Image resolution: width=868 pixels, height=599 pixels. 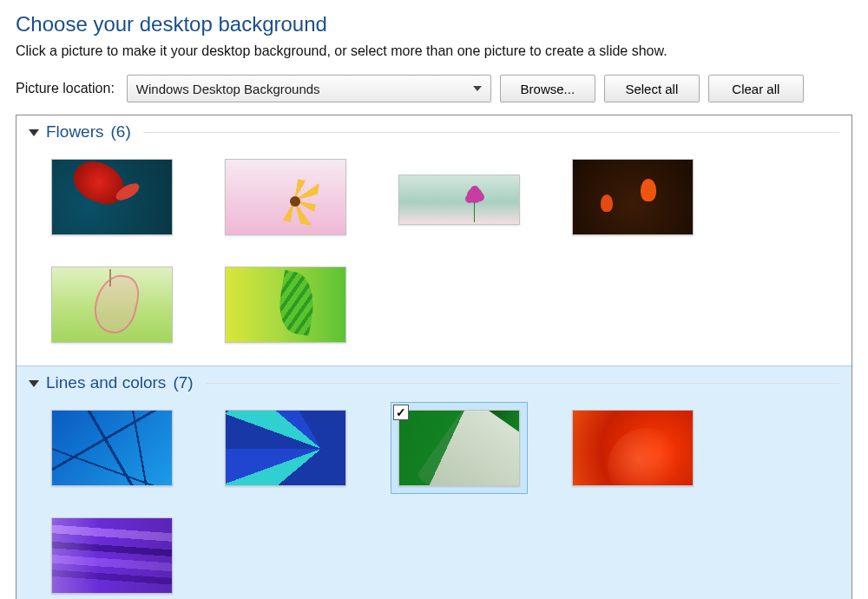 What do you see at coordinates (434, 89) in the screenshot?
I see `control-row: Picture location: Windows Desktop Backgr…` at bounding box center [434, 89].